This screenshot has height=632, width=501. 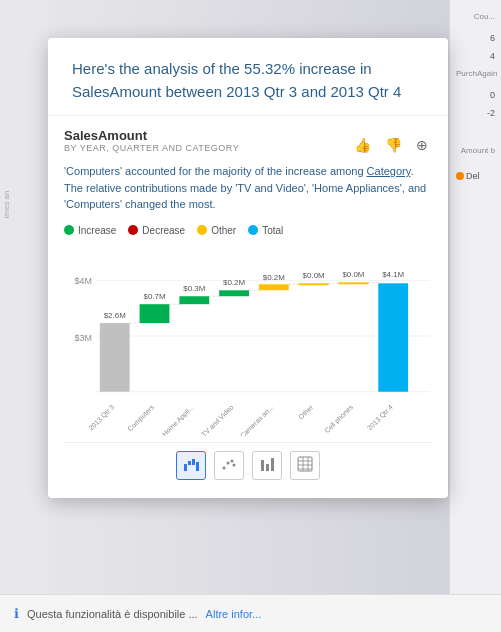 I want to click on left-accent-panel: imes an, so click(x=24, y=316).